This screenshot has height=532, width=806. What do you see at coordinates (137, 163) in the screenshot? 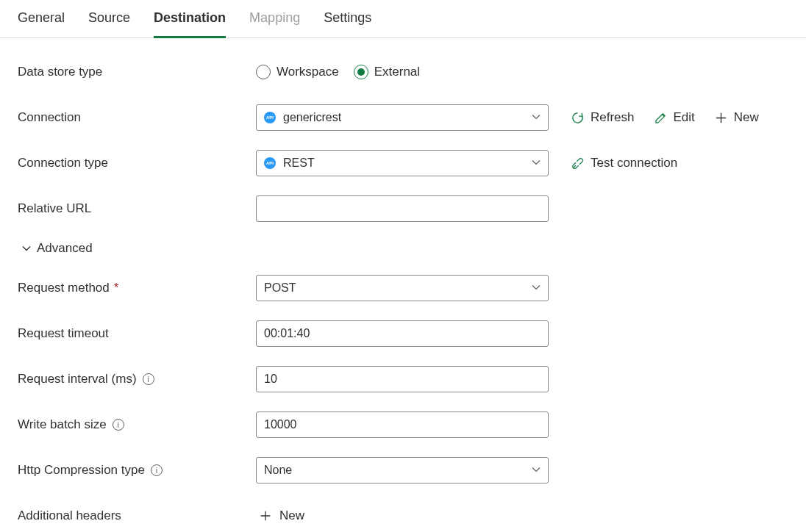
I see `label-connection-type: Connection type` at bounding box center [137, 163].